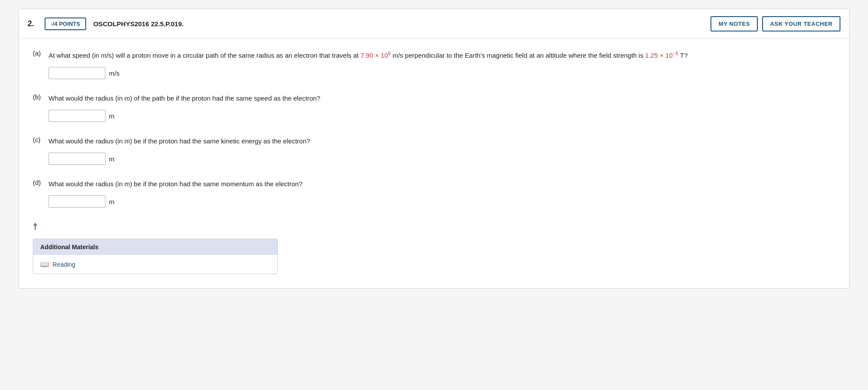 The image size is (868, 390). I want to click on part-b-text: What would the radius (in m) of the path…, so click(185, 98).